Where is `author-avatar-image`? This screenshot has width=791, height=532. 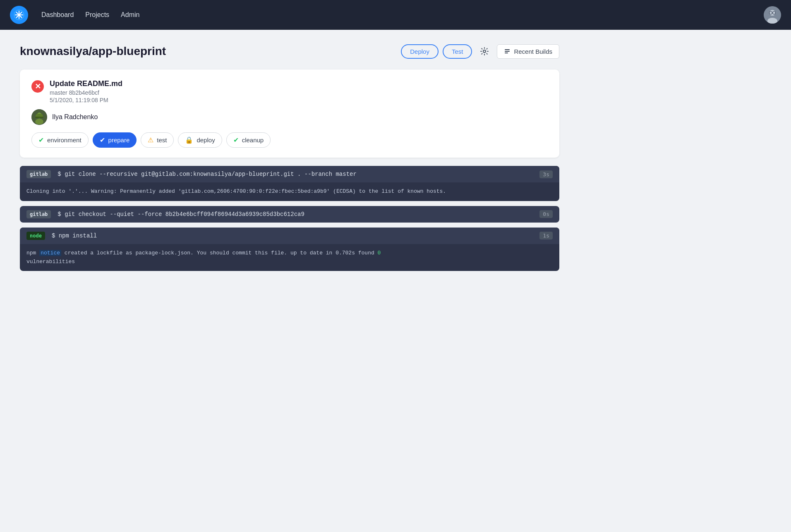
author-avatar-image is located at coordinates (39, 117).